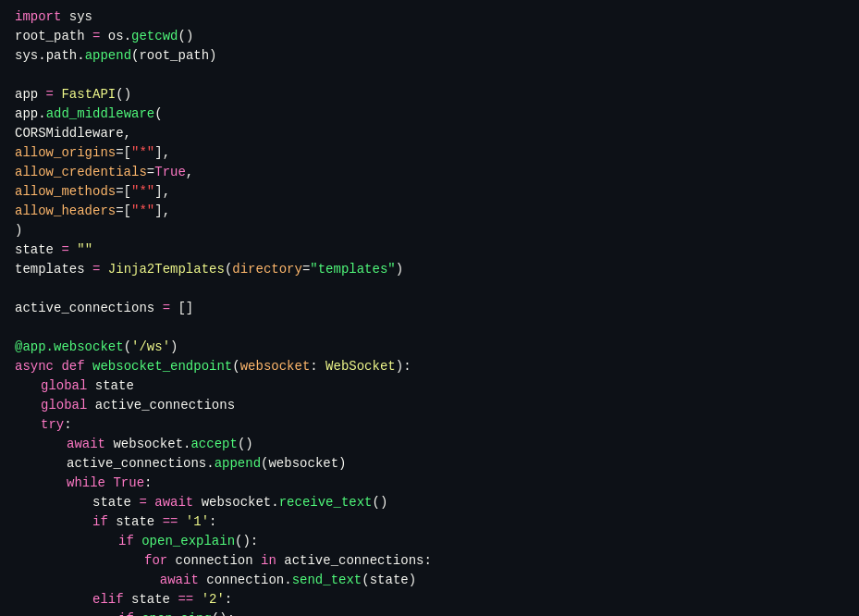 The height and width of the screenshot is (616, 859). Describe the element at coordinates (38, 366) in the screenshot. I see `code-token: async` at that location.